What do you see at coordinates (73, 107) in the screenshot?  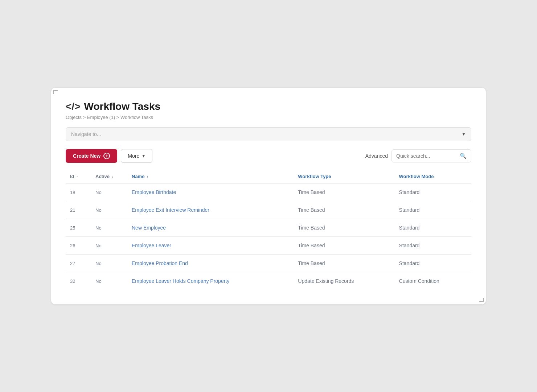 I see `page-icon: </>` at bounding box center [73, 107].